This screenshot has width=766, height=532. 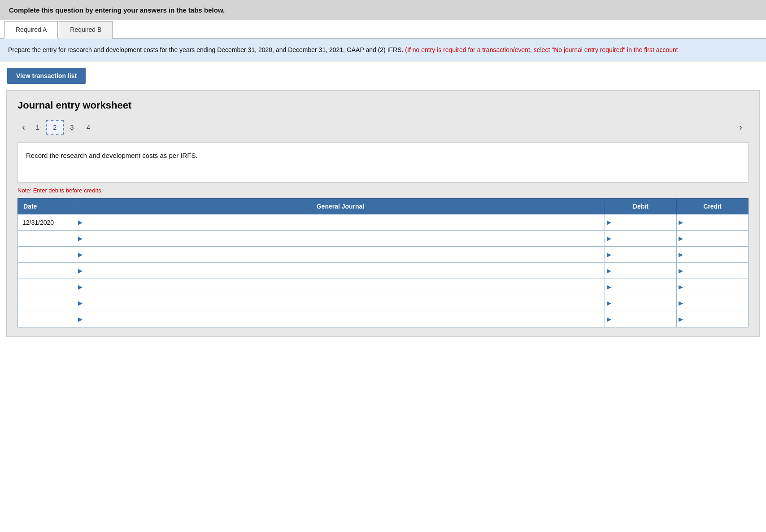 I want to click on pagination-page-3: 3, so click(x=72, y=127).